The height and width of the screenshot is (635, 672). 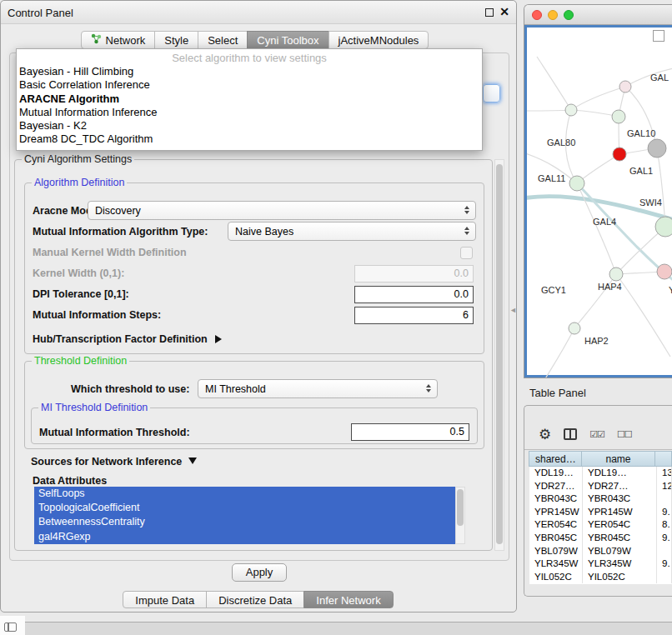 What do you see at coordinates (545, 435) in the screenshot?
I see `gear-icon: ⚙` at bounding box center [545, 435].